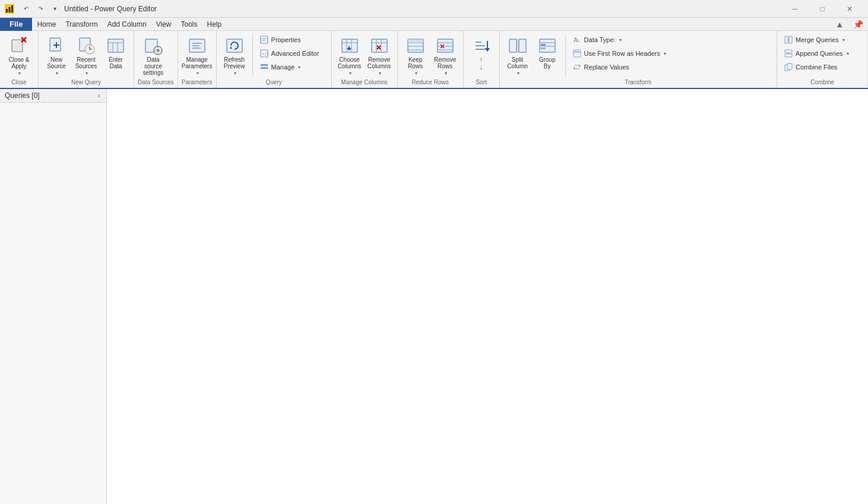 This screenshot has width=868, height=504. Describe the element at coordinates (197, 46) in the screenshot. I see `manage-parameters-icon` at that location.